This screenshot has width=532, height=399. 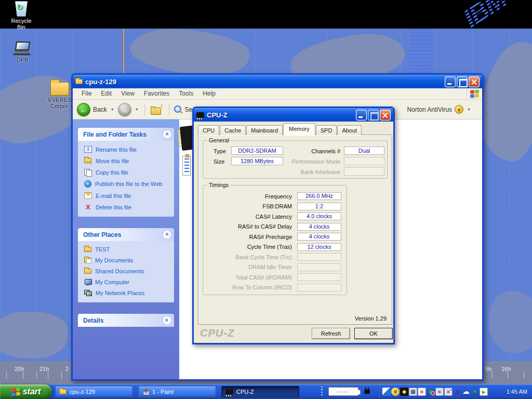 I want to click on menu-file: File, so click(x=86, y=94).